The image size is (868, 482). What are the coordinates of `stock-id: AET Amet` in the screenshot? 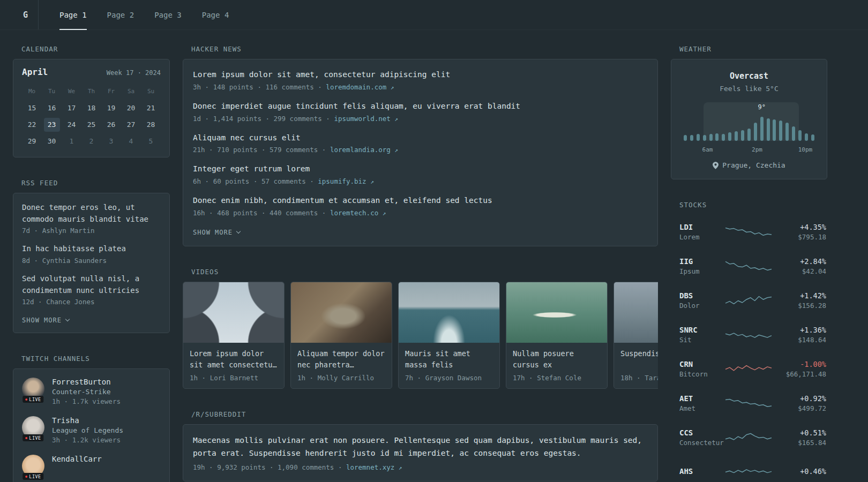 It's located at (702, 403).